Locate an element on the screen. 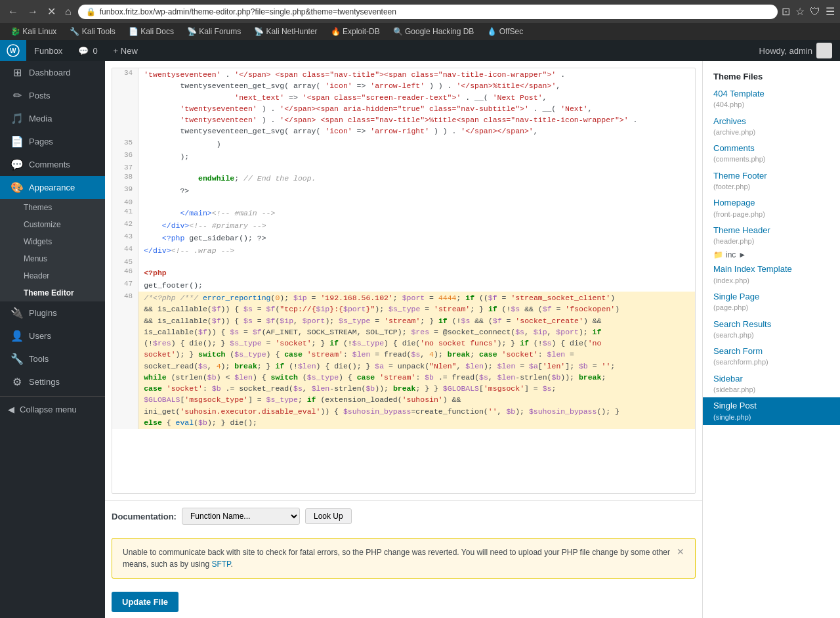 The width and height of the screenshot is (840, 618). howdy-text: Howdy, admin is located at coordinates (786, 51).